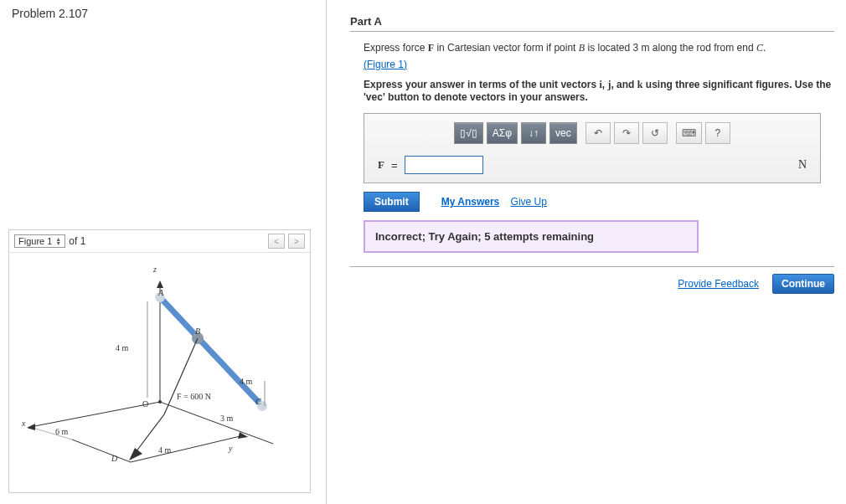 The image size is (846, 504). I want to click on equation-toolbar: ▯√▯ ΑΣφ ↓↑ vec ↶ ↷ ↺ ⌨ ?, so click(592, 133).